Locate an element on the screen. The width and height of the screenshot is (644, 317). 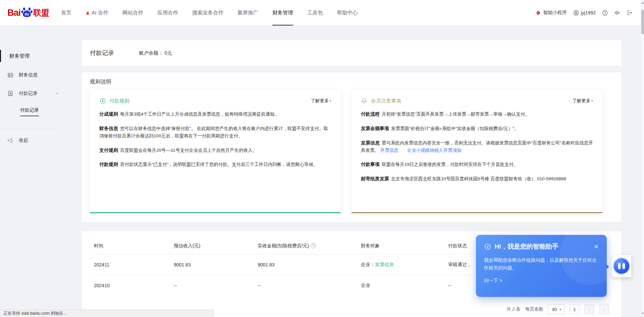
top-navigation-bar: Bai du 联盟 首页 AI 合作 网站合作 应用合作 搜索业务合作 聚屏推广… is located at coordinates (322, 13).